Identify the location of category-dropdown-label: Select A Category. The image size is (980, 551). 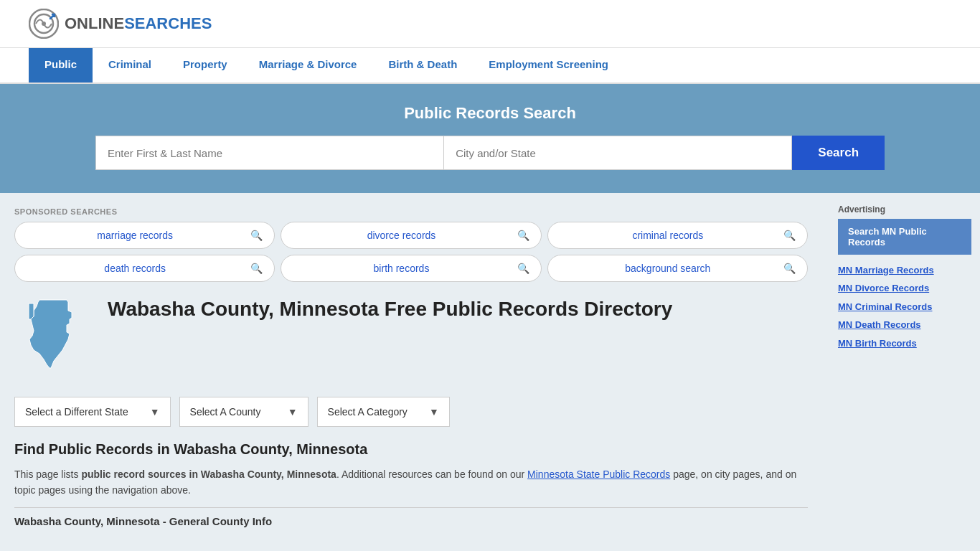
(367, 412).